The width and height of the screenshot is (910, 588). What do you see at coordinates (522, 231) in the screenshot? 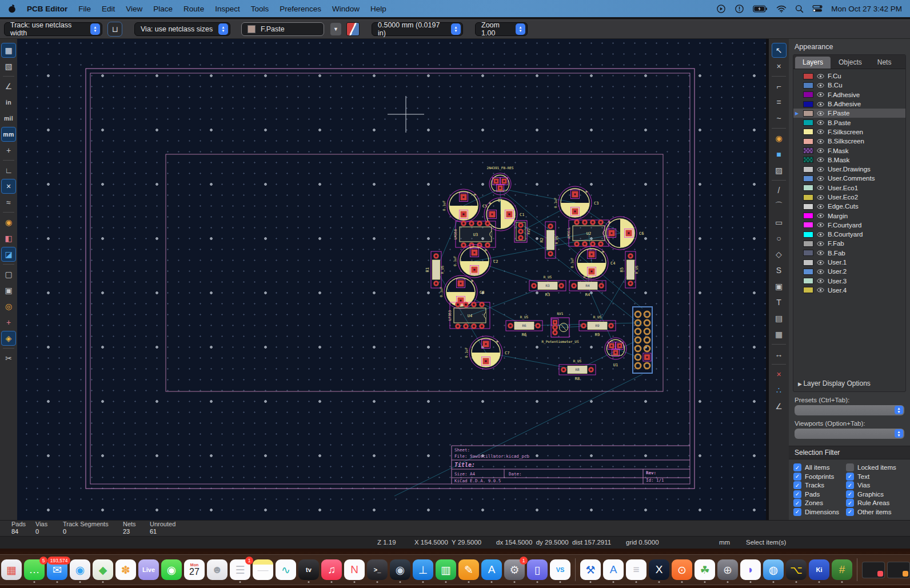
I see `component-RV2: RV2` at bounding box center [522, 231].